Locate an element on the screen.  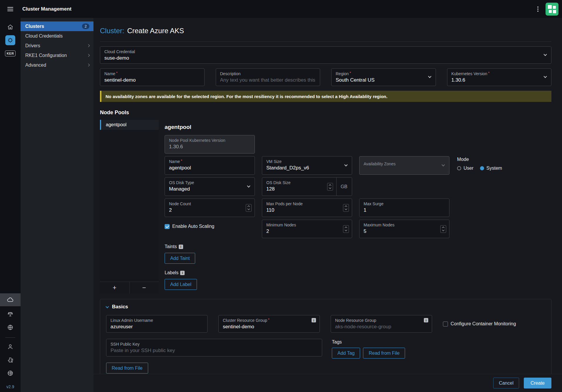
field-label: OS Disk Size is located at coordinates (307, 183).